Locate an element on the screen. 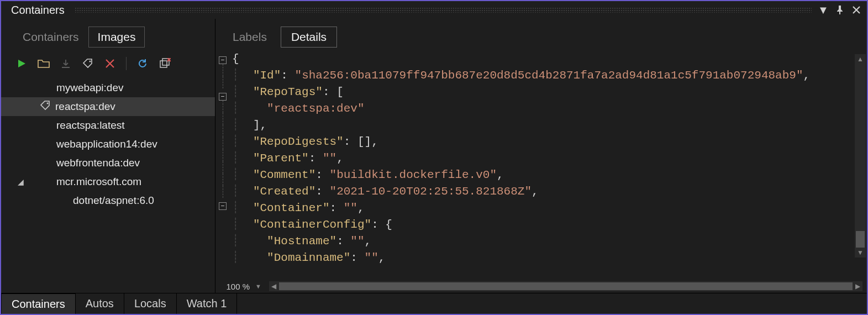  tree-item: webfrontenda:dev is located at coordinates (108, 163).